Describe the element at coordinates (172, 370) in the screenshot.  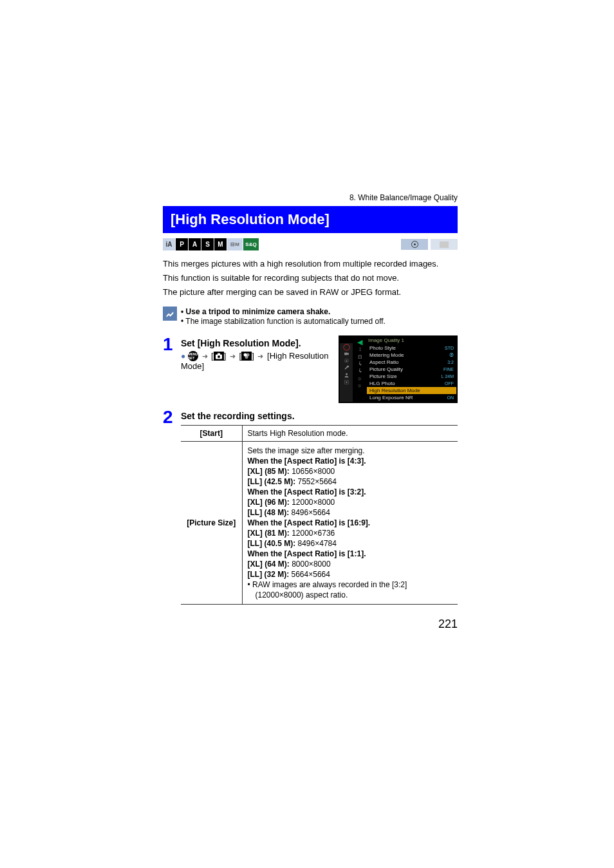
I see `step-1-number: 1` at that location.